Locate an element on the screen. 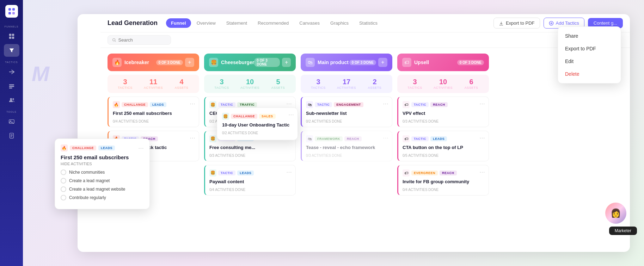 The image size is (644, 266). sidebar-item-image is located at coordinates (12, 122).